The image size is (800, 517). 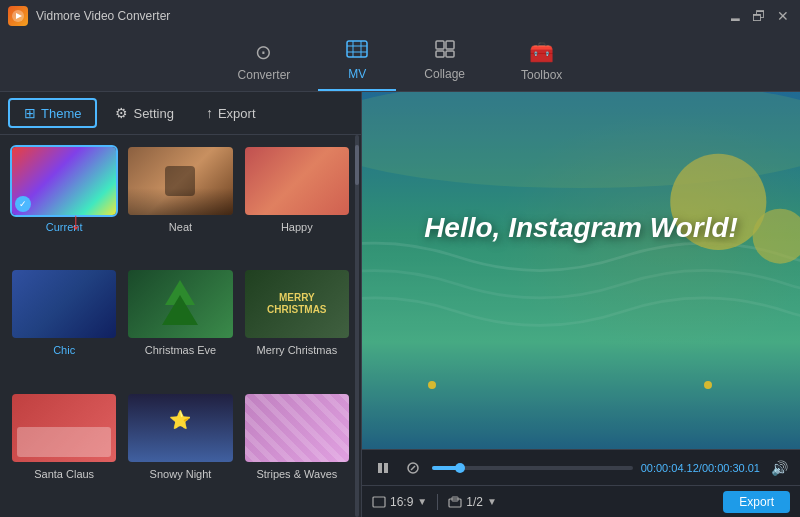 I want to click on theme-thumb-santa-claus, so click(x=64, y=428).